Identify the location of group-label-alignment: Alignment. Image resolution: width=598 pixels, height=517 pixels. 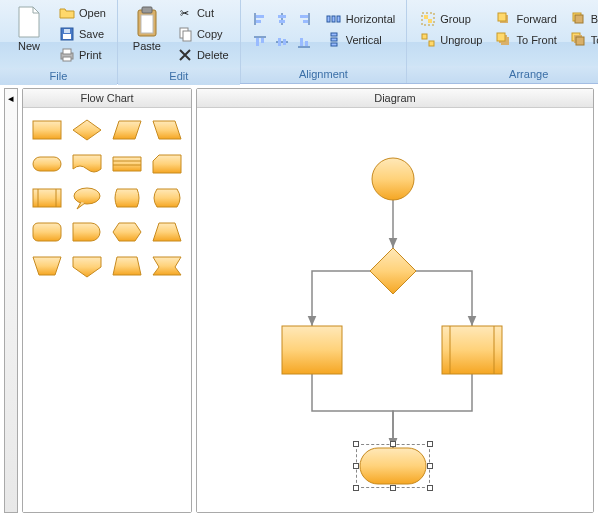
(324, 74).